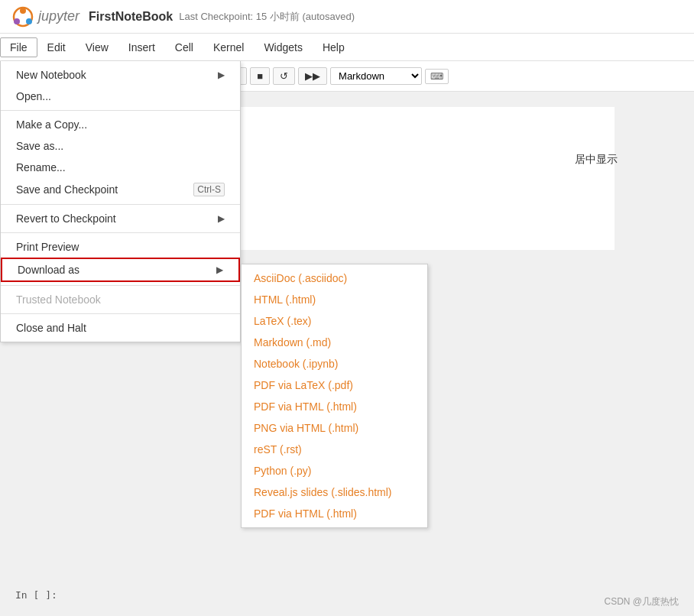  What do you see at coordinates (121, 270) in the screenshot?
I see `menu-download-as: Download as ▶` at bounding box center [121, 270].